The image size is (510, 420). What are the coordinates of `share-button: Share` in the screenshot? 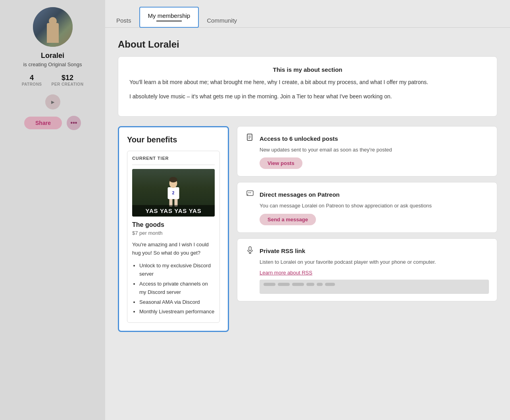 It's located at (43, 123).